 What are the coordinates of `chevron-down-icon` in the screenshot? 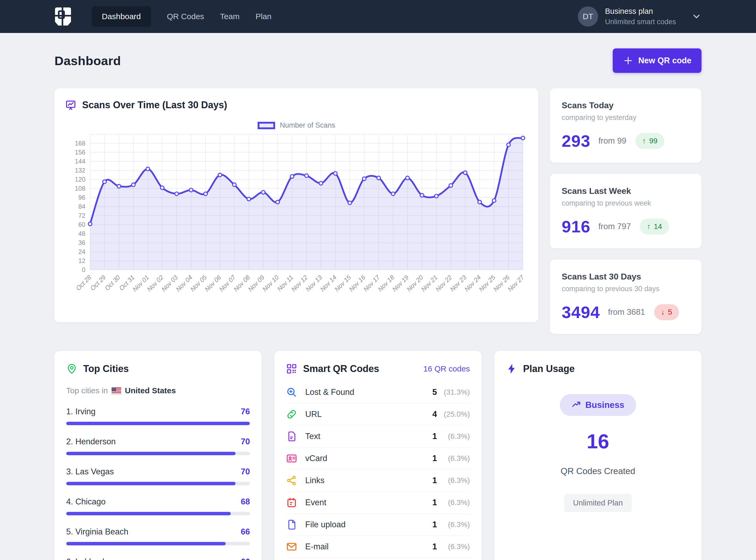 It's located at (696, 17).